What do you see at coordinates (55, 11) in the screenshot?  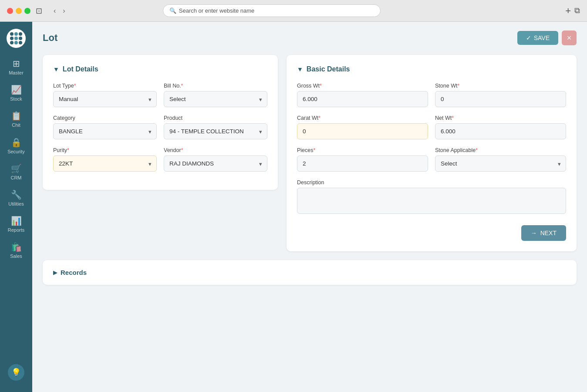 I see `back-button: ‹` at bounding box center [55, 11].